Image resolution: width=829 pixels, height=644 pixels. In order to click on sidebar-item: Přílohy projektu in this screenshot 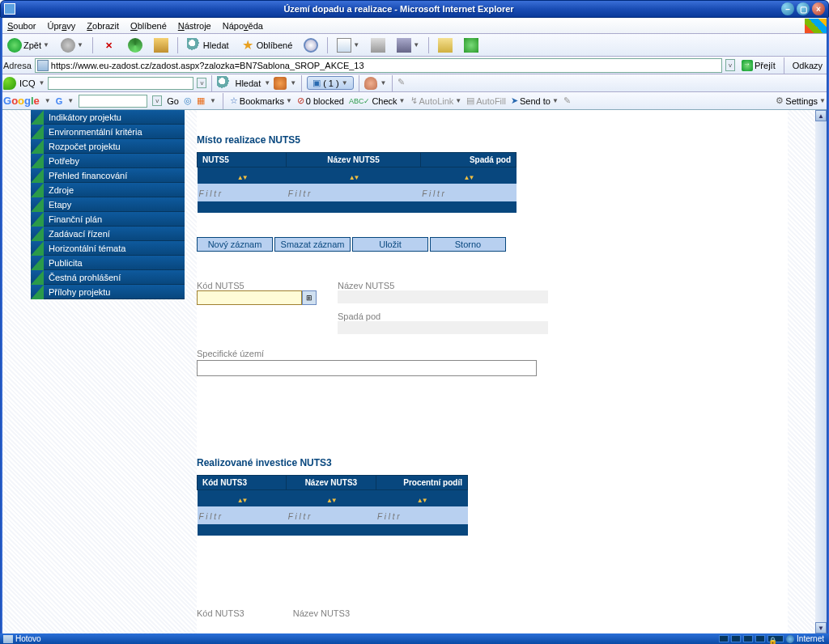, I will do `click(108, 292)`.